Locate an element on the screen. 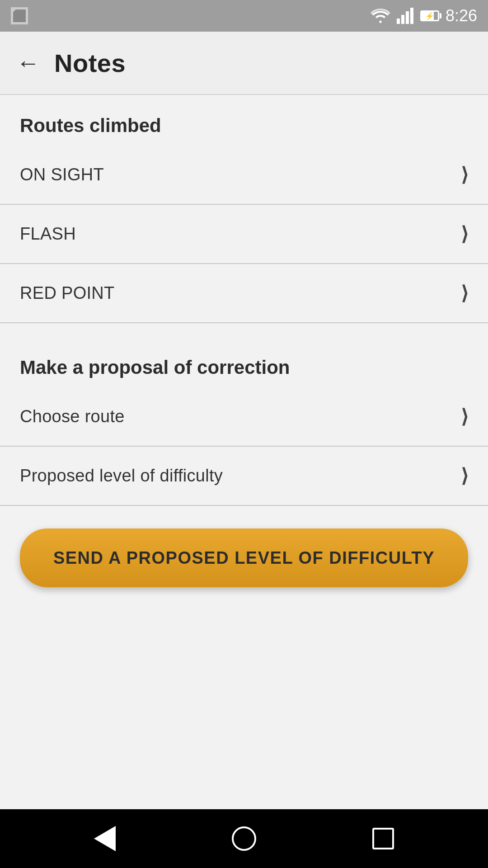 Image resolution: width=488 pixels, height=868 pixels. red-point-item: RED POINT ⟩ is located at coordinates (244, 294).